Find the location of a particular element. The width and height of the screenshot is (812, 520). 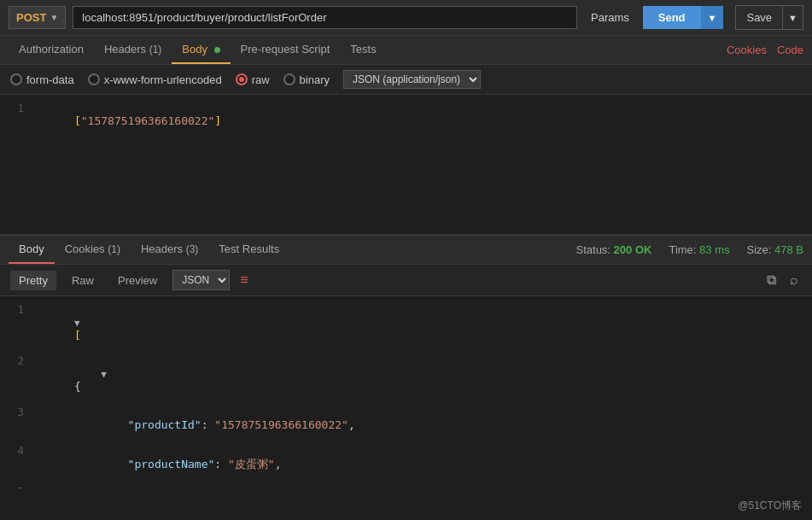

pretty-button: Pretty is located at coordinates (33, 280).